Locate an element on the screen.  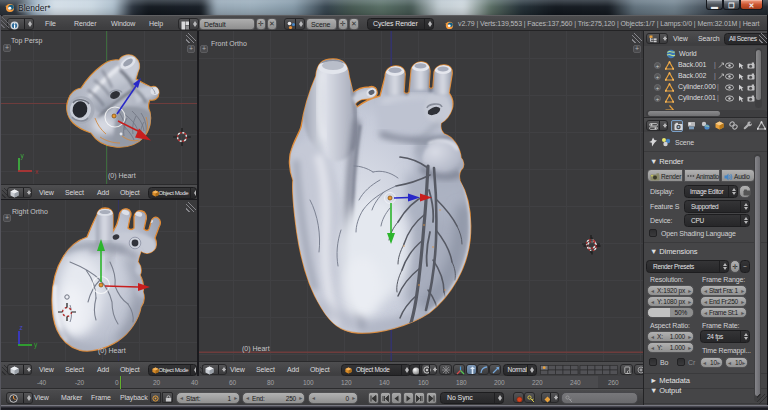
svg-text: z is located at coordinates (22, 328).